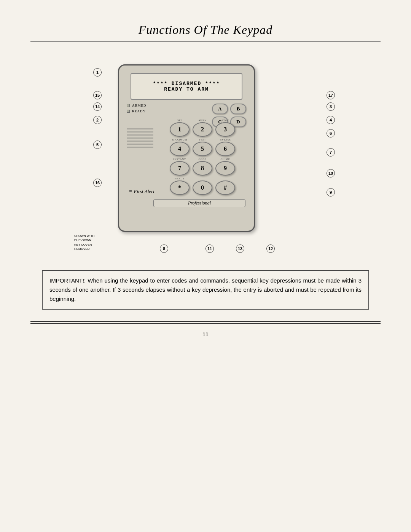 The image size is (411, 532). Describe the element at coordinates (180, 188) in the screenshot. I see `key-star: *` at that location.